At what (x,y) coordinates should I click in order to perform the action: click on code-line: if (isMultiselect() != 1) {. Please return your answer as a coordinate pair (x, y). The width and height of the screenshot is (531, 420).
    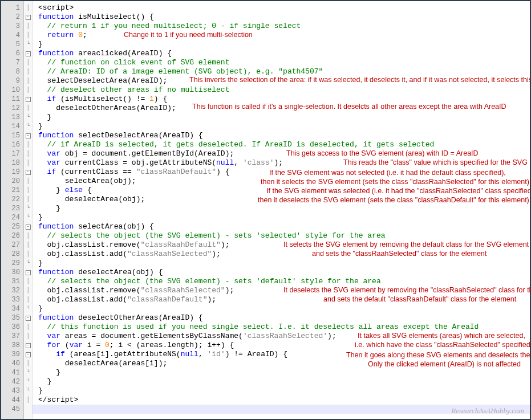
    Looking at the image, I should click on (284, 99).